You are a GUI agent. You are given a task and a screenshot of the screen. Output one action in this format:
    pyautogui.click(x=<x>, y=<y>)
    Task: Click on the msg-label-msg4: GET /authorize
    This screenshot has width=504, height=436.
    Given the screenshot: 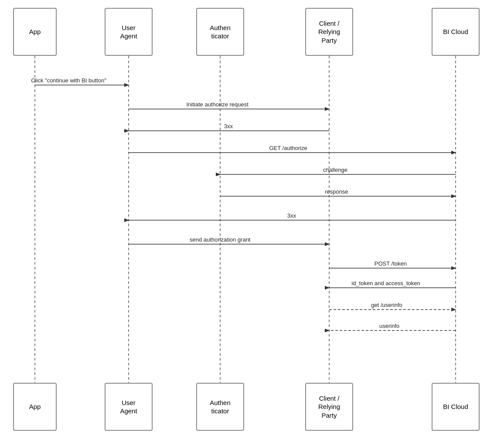 What is the action you would take?
    pyautogui.click(x=289, y=148)
    